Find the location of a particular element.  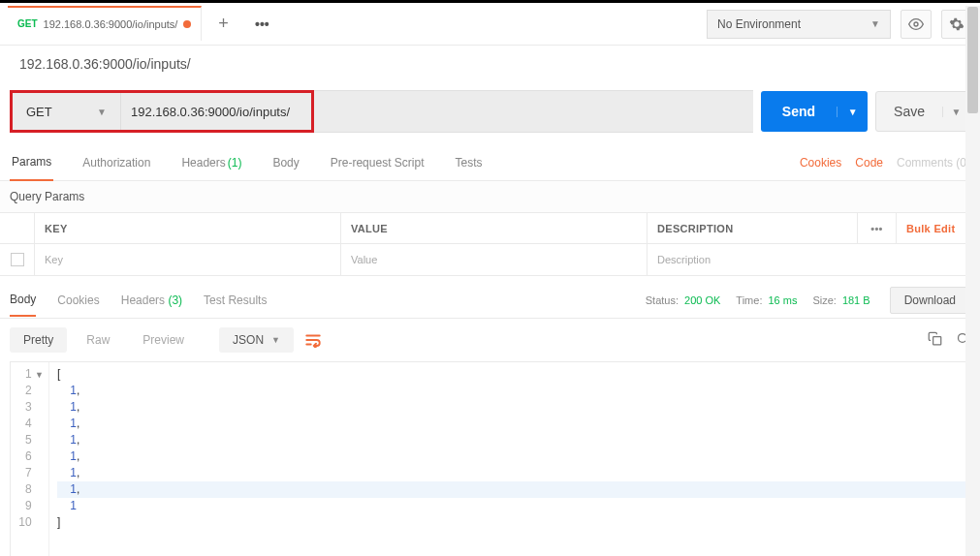

resp-tab-cookies: Cookies is located at coordinates (78, 300).